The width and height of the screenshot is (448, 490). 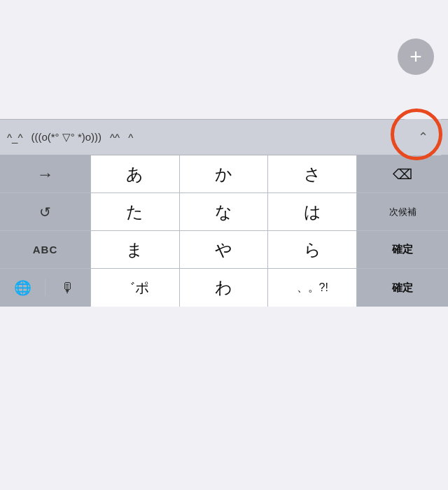 What do you see at coordinates (115, 137) in the screenshot?
I see `emoticon-item-3: ^^` at bounding box center [115, 137].